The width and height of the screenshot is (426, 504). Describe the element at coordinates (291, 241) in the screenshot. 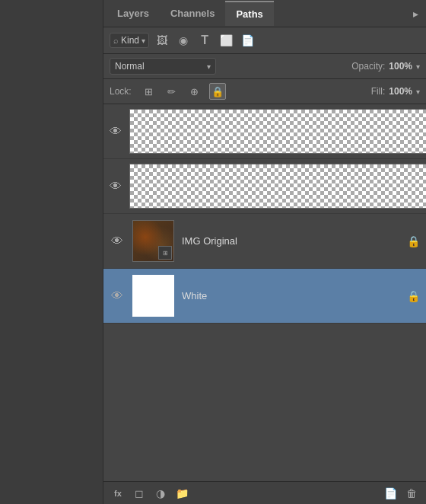

I see `layer-name-img-original: IMG Original` at that location.